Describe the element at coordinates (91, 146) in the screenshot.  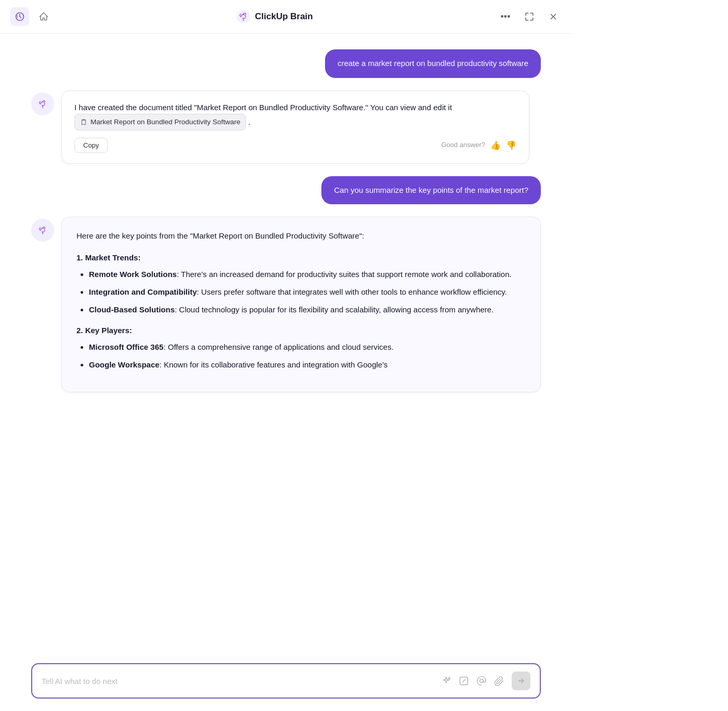
I see `copy-label: Copy` at that location.